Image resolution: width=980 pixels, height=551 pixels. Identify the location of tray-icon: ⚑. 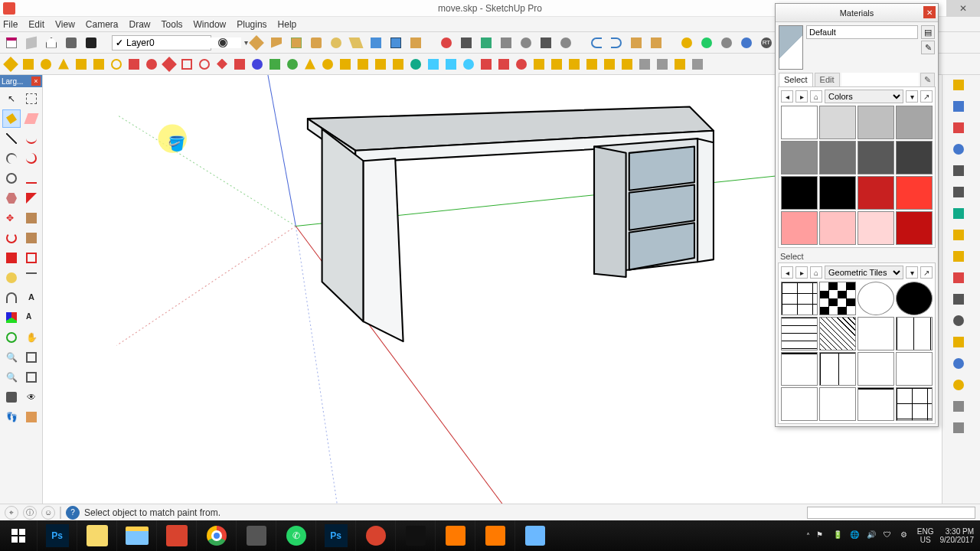
(822, 536).